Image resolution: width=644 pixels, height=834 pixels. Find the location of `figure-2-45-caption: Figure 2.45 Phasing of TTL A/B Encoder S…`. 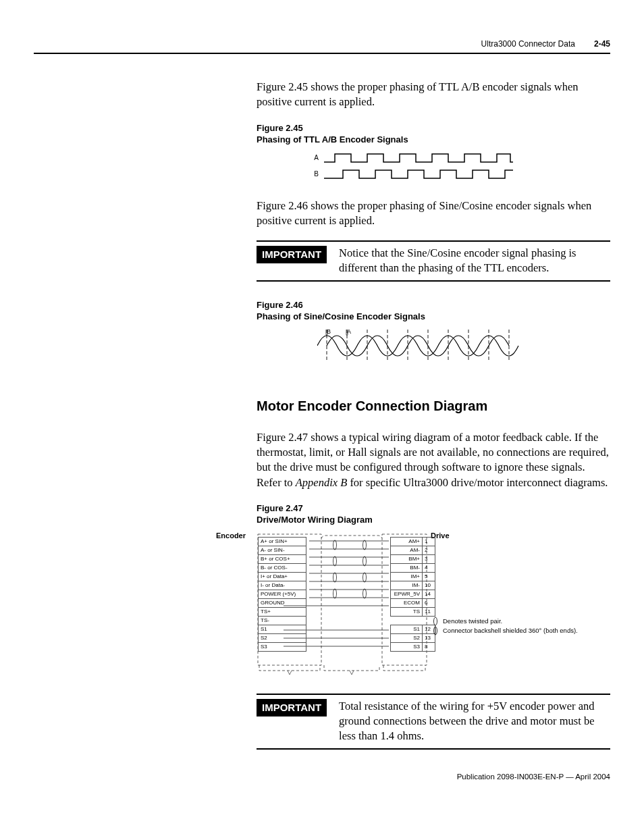

figure-2-45-caption: Figure 2.45 Phasing of TTL A/B Encoder S… is located at coordinates (433, 134).